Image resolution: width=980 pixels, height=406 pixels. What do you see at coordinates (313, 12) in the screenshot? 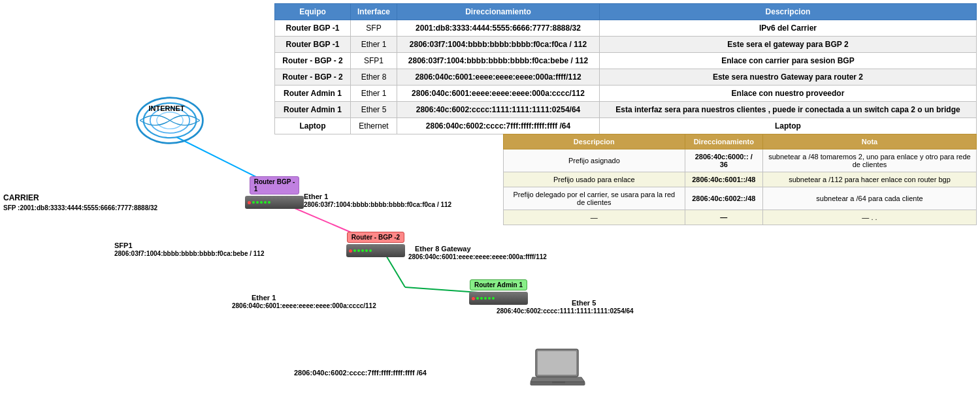
I see `col-equipo: Equipo` at bounding box center [313, 12].